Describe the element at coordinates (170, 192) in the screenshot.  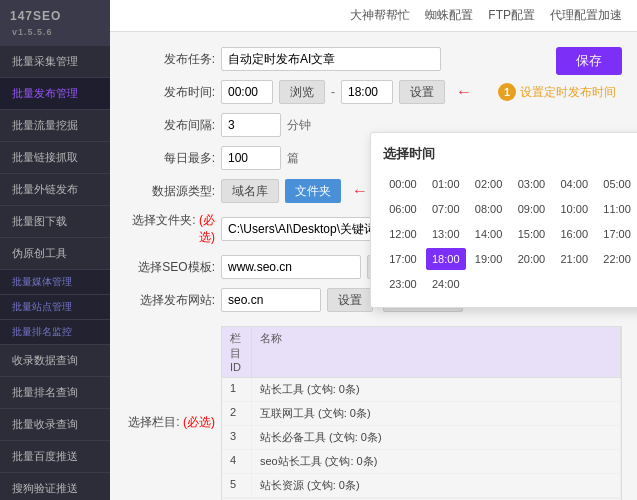
I see `source-label: 数据源类型:` at that location.